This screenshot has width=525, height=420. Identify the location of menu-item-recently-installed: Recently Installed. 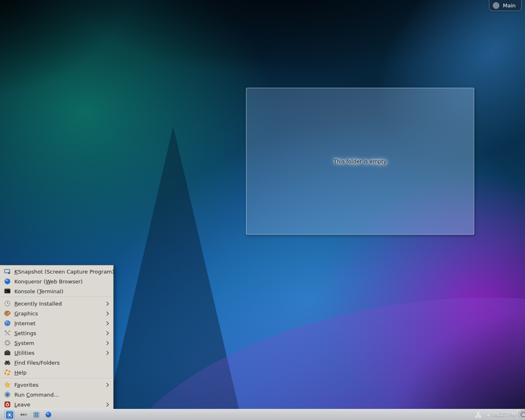
(57, 304).